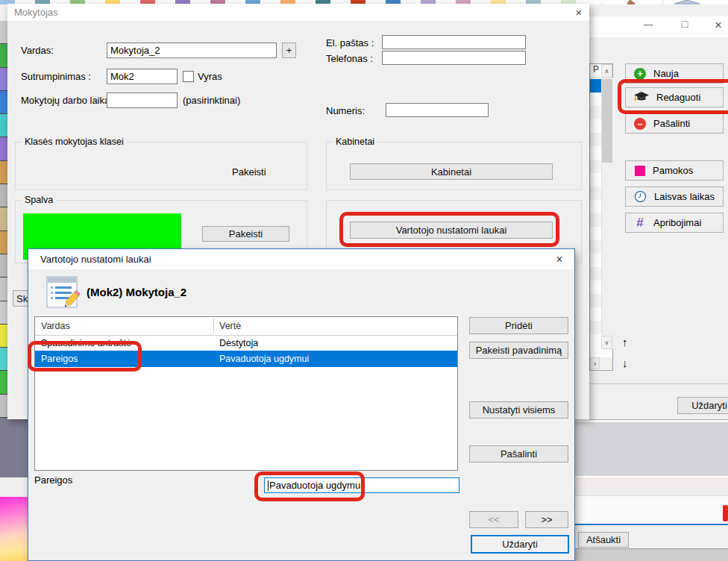 This screenshot has width=728, height=561. I want to click on email-label: El. paštas :, so click(350, 43).